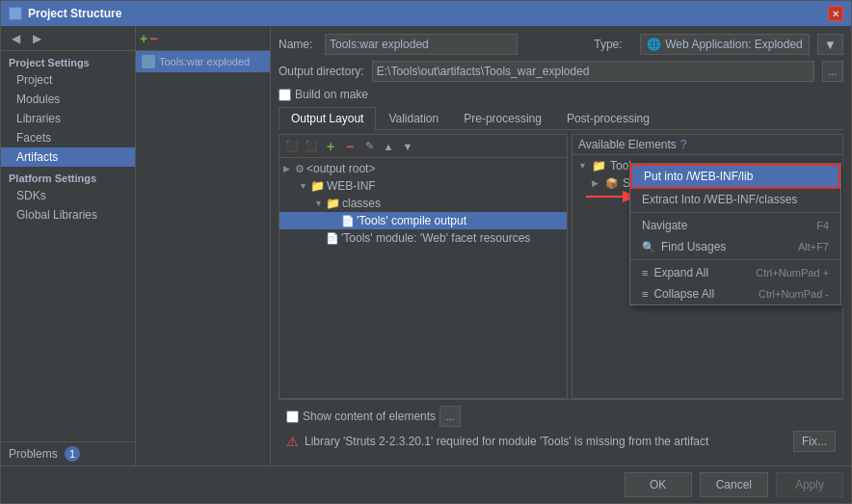  What do you see at coordinates (67, 39) in the screenshot?
I see `sidebar-toolbar: ◀ ▶` at bounding box center [67, 39].